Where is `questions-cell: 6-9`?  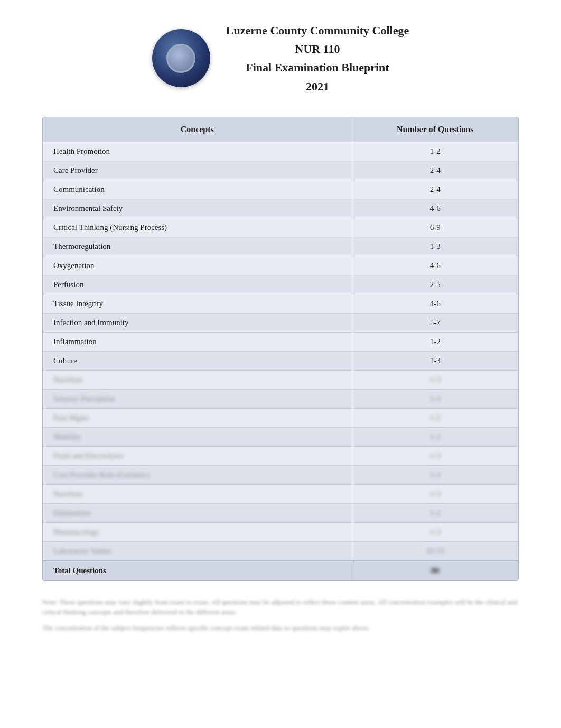
questions-cell: 6-9 is located at coordinates (435, 227).